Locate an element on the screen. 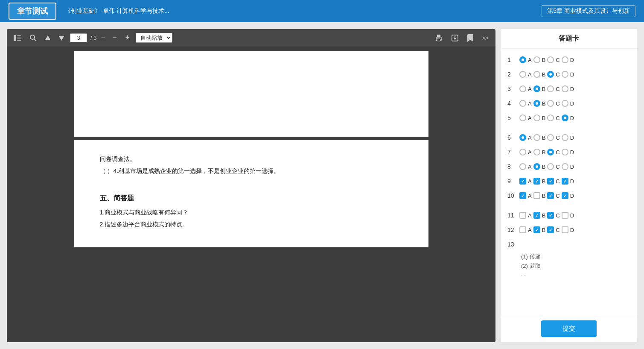 The height and width of the screenshot is (349, 644). option-12-a is located at coordinates (523, 230).